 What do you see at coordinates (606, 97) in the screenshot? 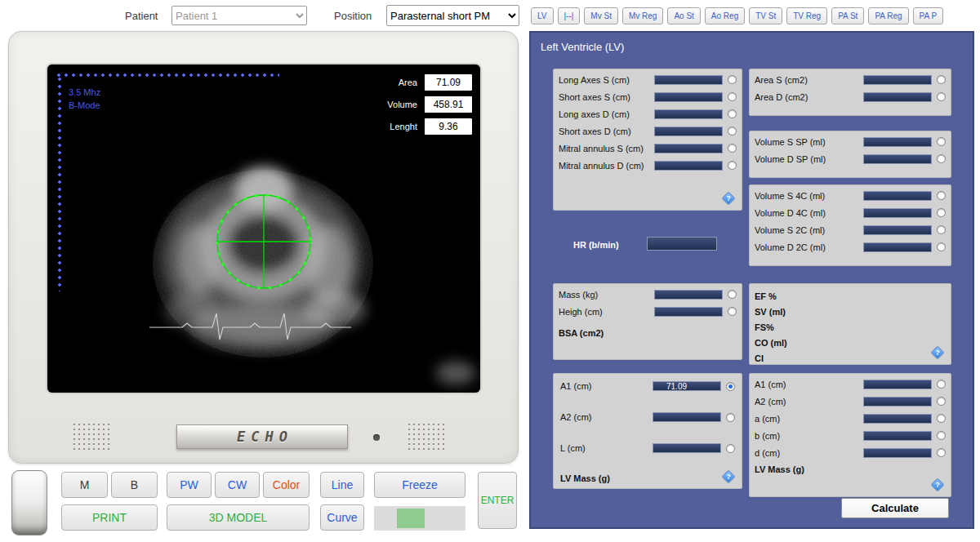
I see `measure-label: Short axes S (cm)` at bounding box center [606, 97].